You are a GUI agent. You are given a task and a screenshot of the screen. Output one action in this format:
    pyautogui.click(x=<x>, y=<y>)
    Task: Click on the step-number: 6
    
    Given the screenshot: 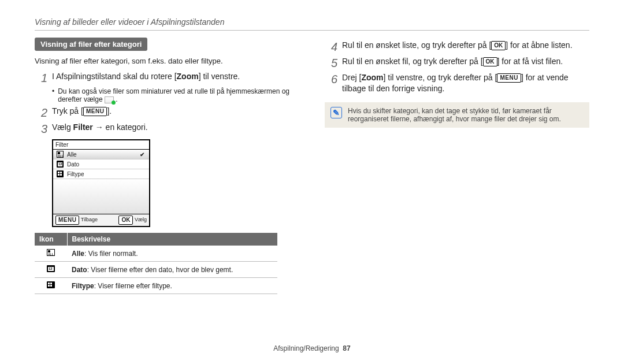 What is the action you would take?
    pyautogui.click(x=331, y=79)
    